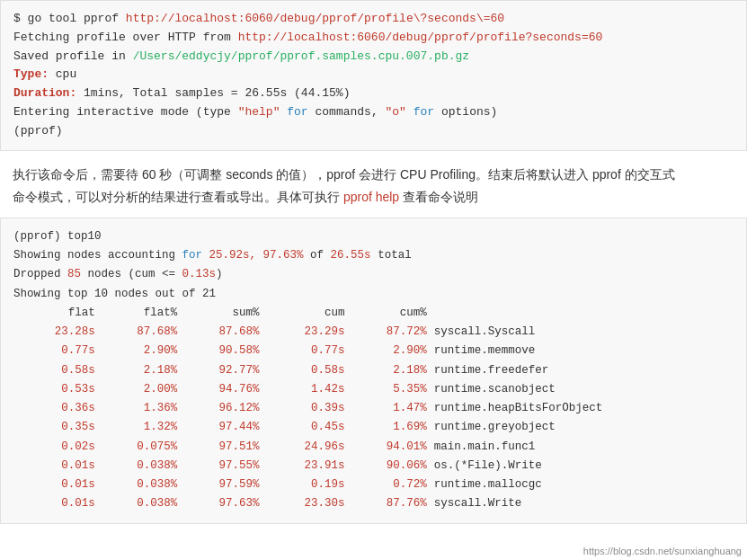 This screenshot has height=560, width=747. What do you see at coordinates (34, 74) in the screenshot?
I see `type-label: Type:` at bounding box center [34, 74].